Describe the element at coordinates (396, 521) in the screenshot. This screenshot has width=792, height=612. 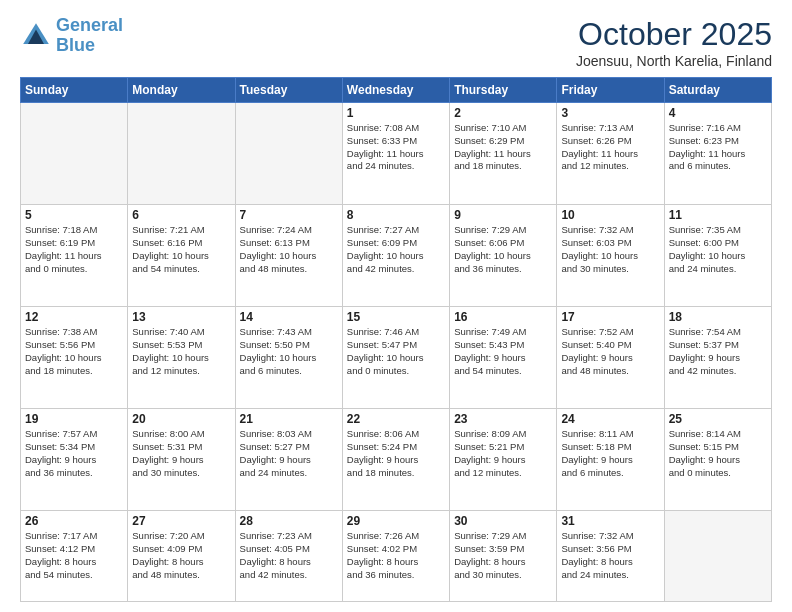
I see `day-number: 29` at that location.